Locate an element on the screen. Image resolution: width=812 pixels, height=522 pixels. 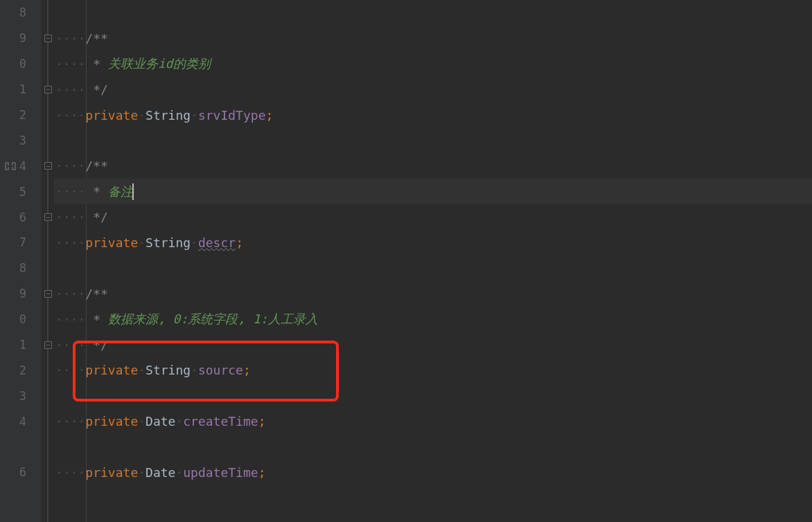
code-line-current: ···· * 备注 is located at coordinates (433, 191).